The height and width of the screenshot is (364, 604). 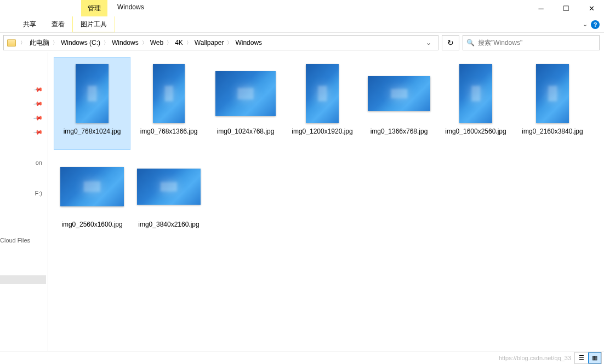 What do you see at coordinates (399, 103) in the screenshot?
I see `file-item: img0_1366x768.jpg` at bounding box center [399, 103].